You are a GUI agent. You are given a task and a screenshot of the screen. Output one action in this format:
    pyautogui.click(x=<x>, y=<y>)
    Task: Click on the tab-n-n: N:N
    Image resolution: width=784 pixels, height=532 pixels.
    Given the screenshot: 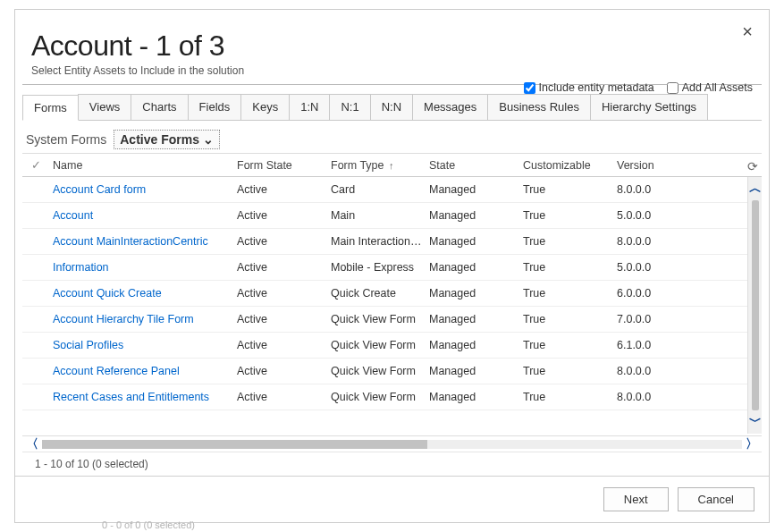 What is the action you would take?
    pyautogui.click(x=392, y=107)
    